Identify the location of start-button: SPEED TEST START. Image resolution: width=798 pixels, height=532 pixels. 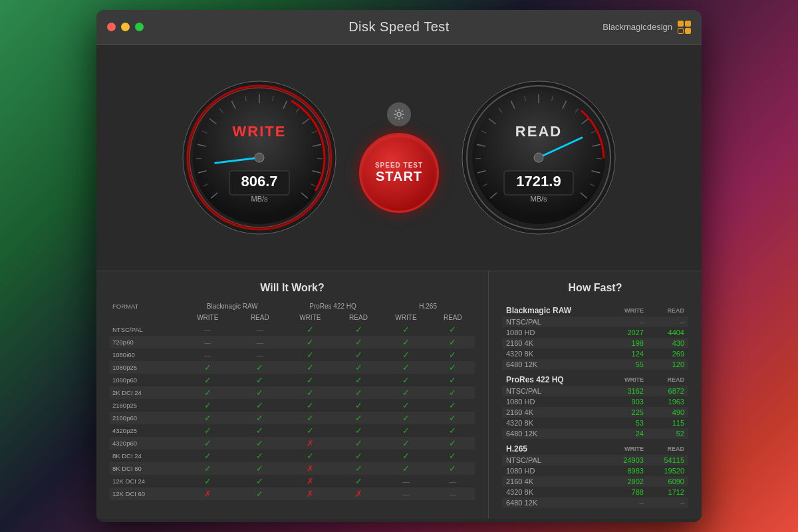
(399, 173).